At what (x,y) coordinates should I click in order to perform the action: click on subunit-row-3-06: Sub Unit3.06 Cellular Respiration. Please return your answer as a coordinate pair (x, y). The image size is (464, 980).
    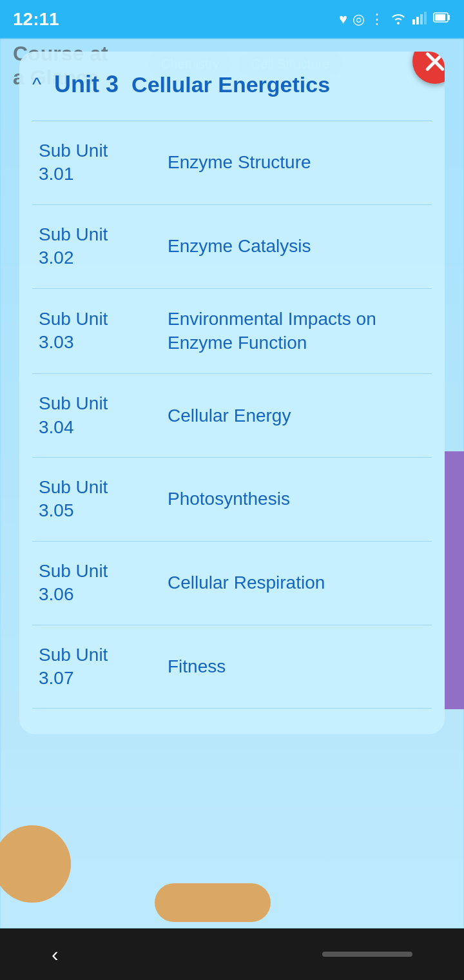
    Looking at the image, I should click on (232, 583).